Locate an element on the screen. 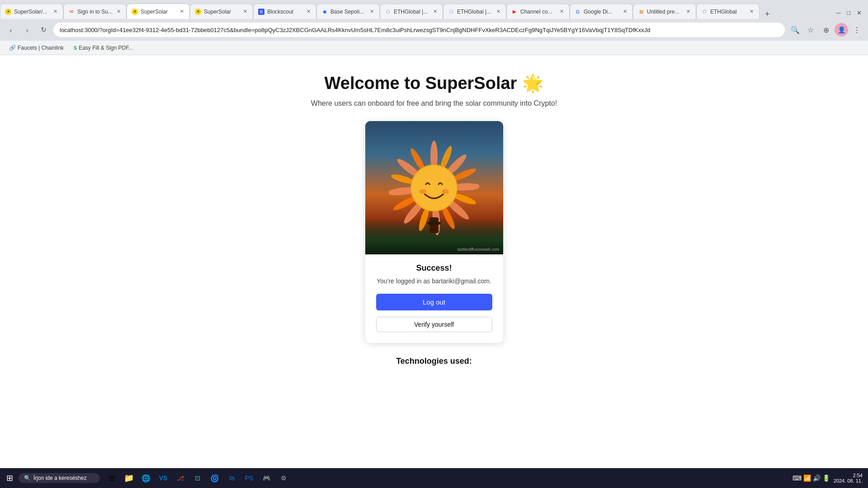 This screenshot has width=868, height=488. bookmark-label: Faucets | Chainlink is located at coordinates (41, 48).